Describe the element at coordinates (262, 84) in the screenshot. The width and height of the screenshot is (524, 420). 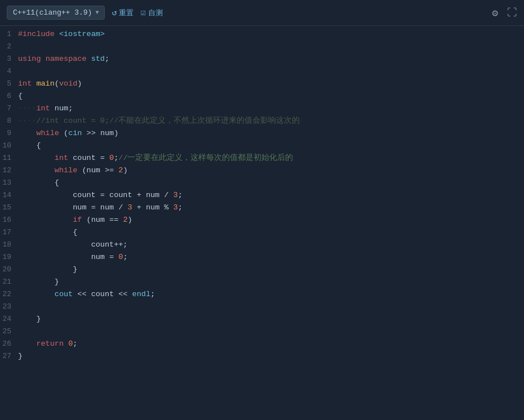
I see `code-line-5: 5 int main(void)` at that location.